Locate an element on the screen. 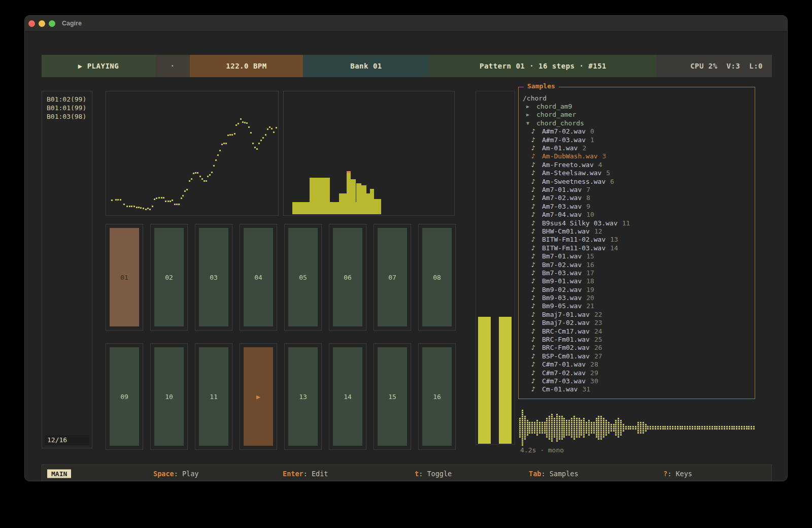  sample-file-31: ♪Cm-01.wav31 is located at coordinates (636, 389).